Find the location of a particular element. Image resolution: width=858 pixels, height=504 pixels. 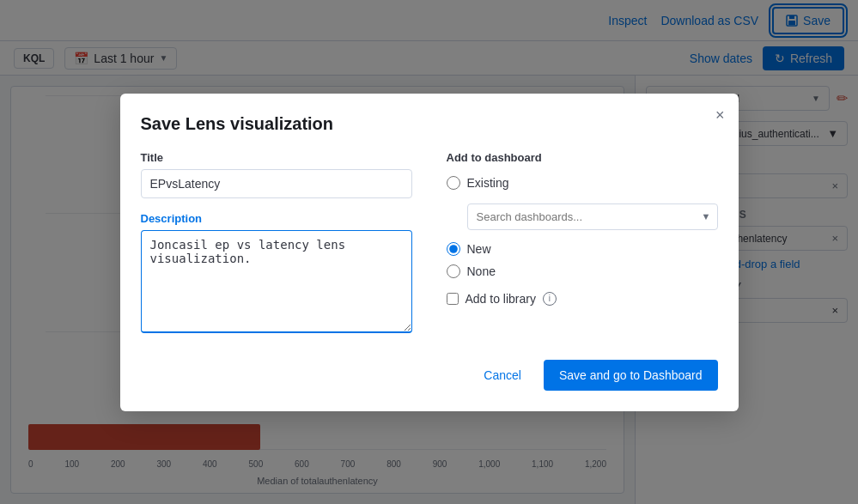

description-label: Description is located at coordinates (277, 218).